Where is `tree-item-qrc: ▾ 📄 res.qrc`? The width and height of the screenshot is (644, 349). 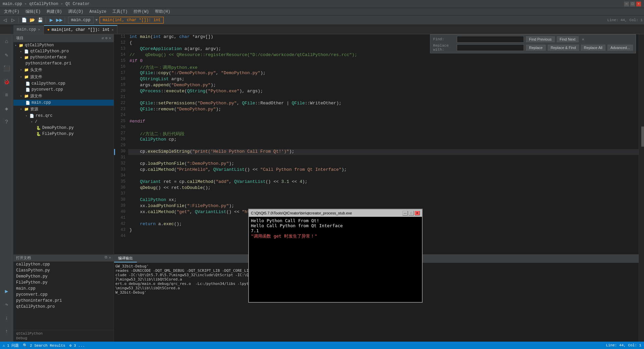
tree-item-qrc: ▾ 📄 res.qrc is located at coordinates (64, 116).